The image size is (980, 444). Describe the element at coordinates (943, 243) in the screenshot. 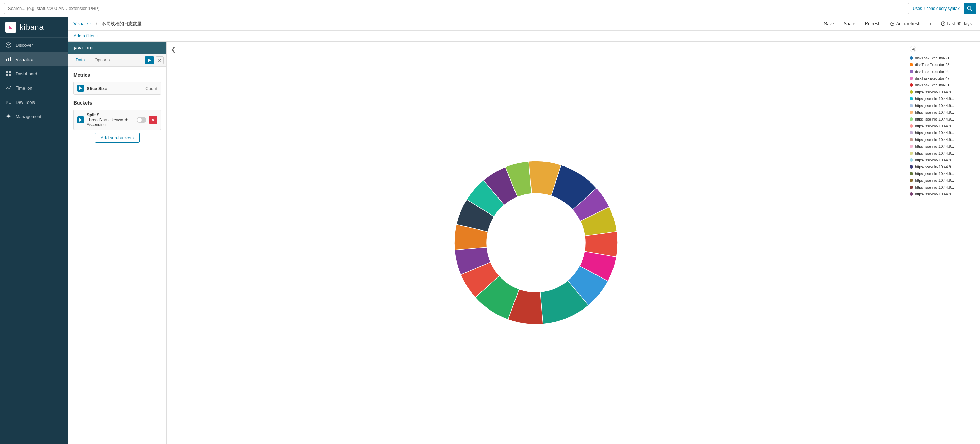

I see `legend-panel: ◀diskTaskExecutor-21diskTaskExecutor-28d…` at that location.